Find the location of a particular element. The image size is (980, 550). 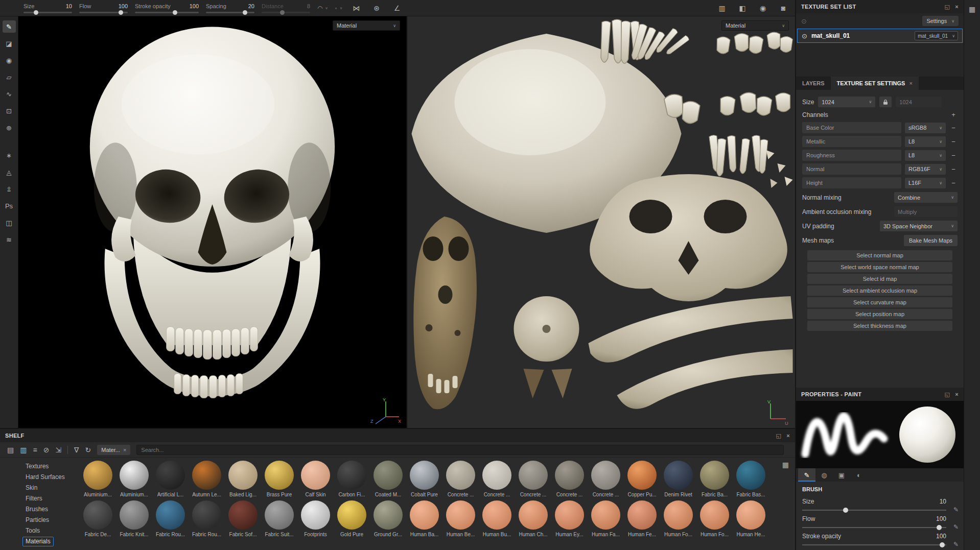

bake-mesh-maps-button: Bake Mesh Maps is located at coordinates (931, 241).